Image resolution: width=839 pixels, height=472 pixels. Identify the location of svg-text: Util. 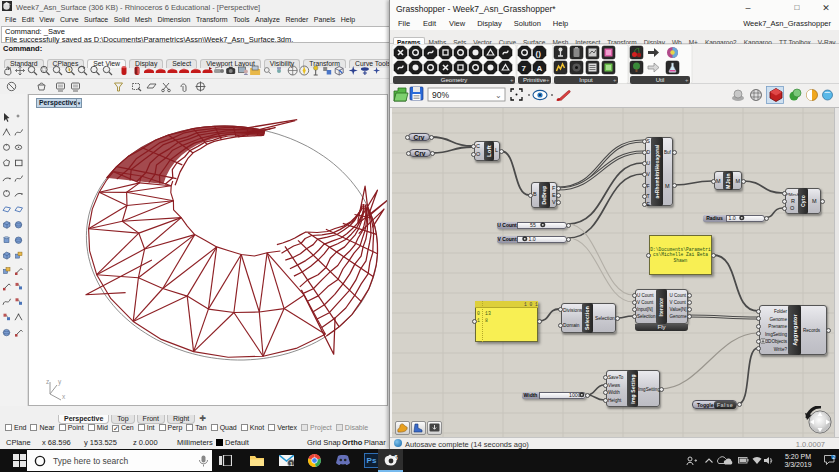
(660, 80).